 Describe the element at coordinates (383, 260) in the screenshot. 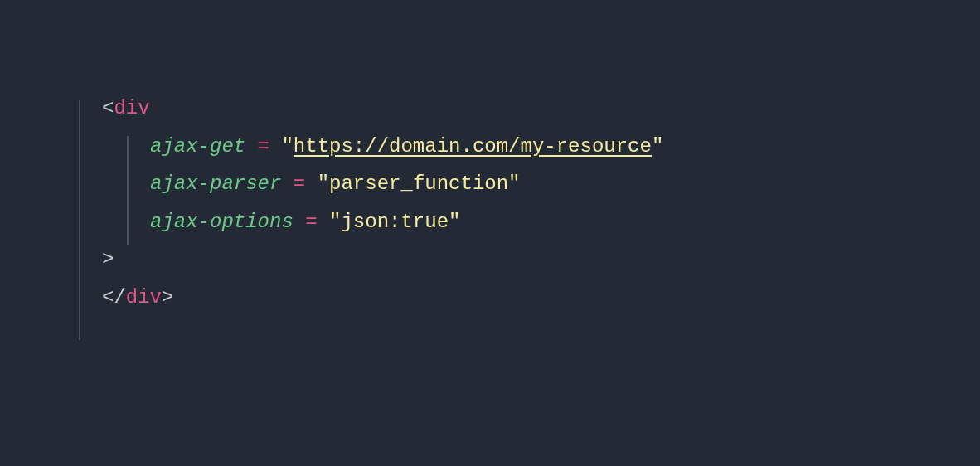

I see `code-line-5: >` at that location.